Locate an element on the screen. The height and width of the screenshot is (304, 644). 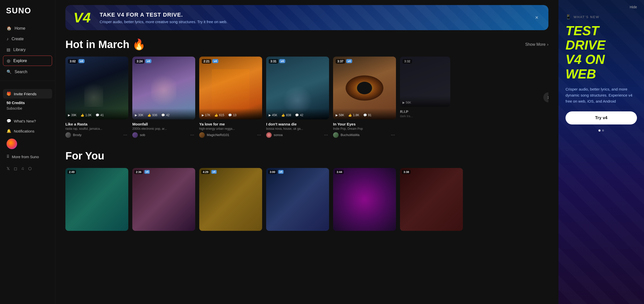
play-count: ▶ 17K is located at coordinates (206, 115).